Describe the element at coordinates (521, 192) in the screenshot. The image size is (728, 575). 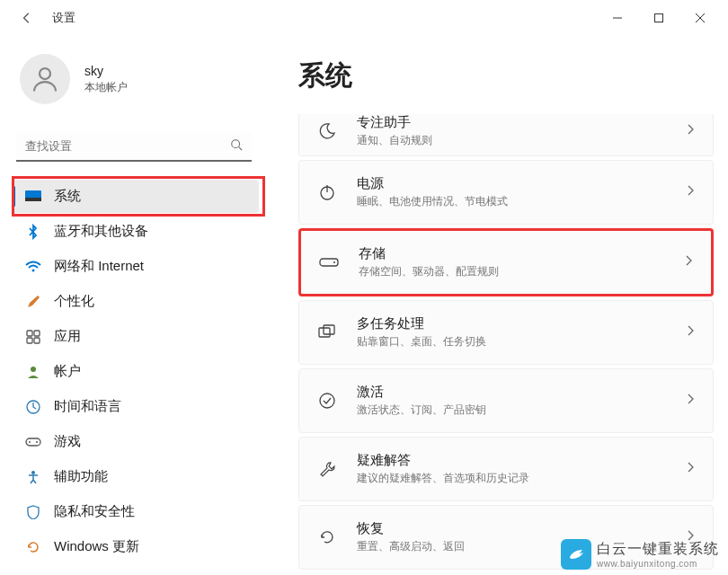
I see `setting-texts: 电源 睡眠、电池使用情况、节电模式` at that location.